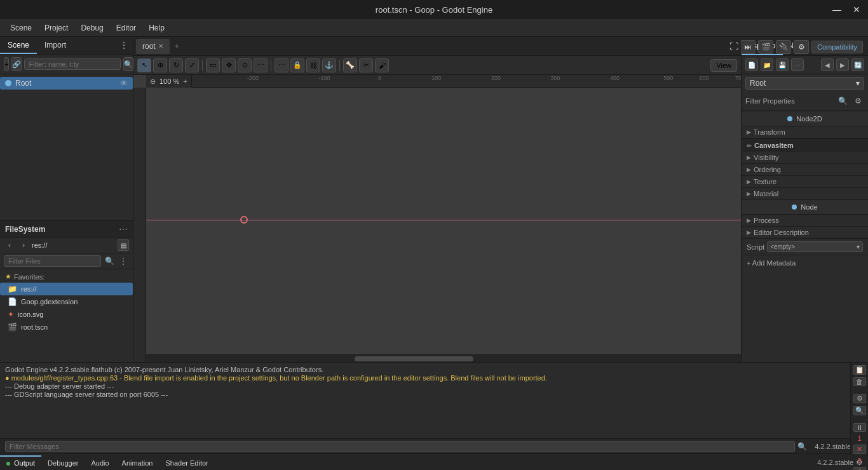 This screenshot has width=868, height=470. What do you see at coordinates (724, 65) in the screenshot?
I see `vp-view-button: View` at bounding box center [724, 65].